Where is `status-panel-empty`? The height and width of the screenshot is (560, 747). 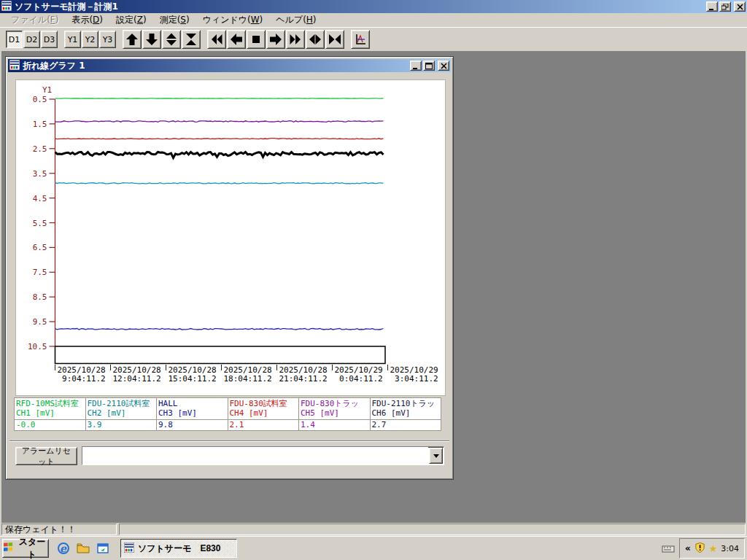 status-panel-empty is located at coordinates (432, 529).